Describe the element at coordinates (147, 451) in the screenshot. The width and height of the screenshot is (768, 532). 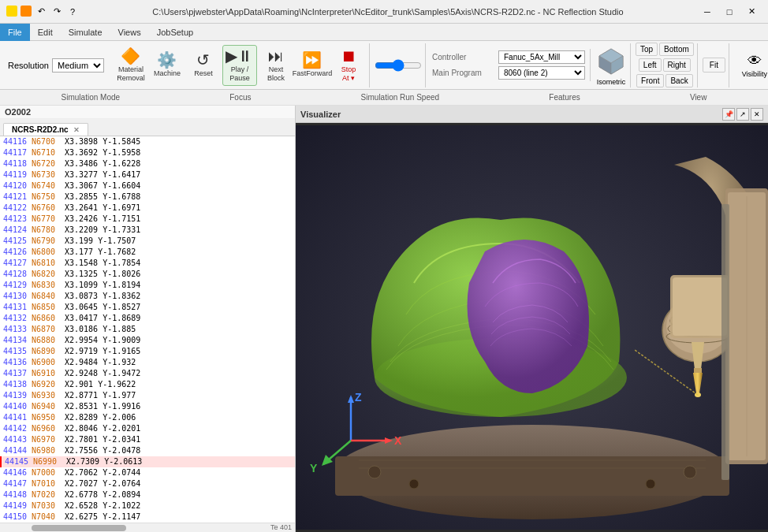
I see `table-row: 44144N6980X2.7556 Y-2.0478` at that location.